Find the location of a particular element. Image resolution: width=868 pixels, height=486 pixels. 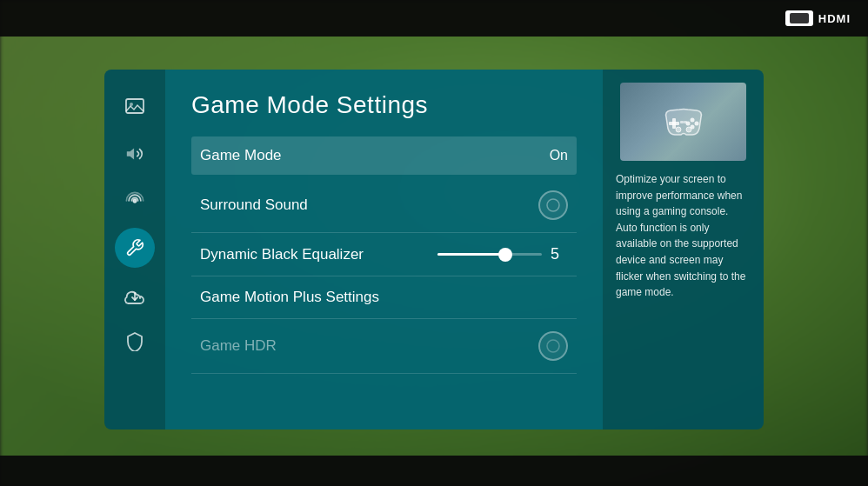

sidebar-item-picture is located at coordinates (135, 107).